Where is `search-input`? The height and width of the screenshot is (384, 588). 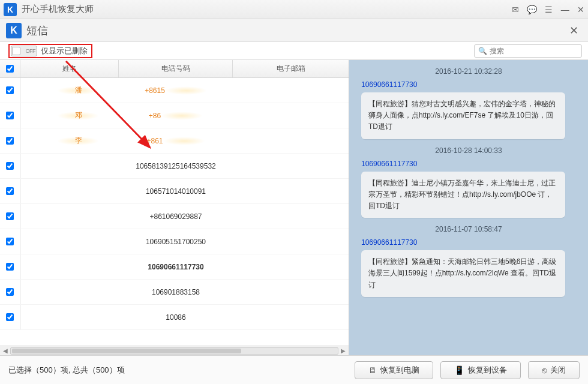 search-input is located at coordinates (532, 51).